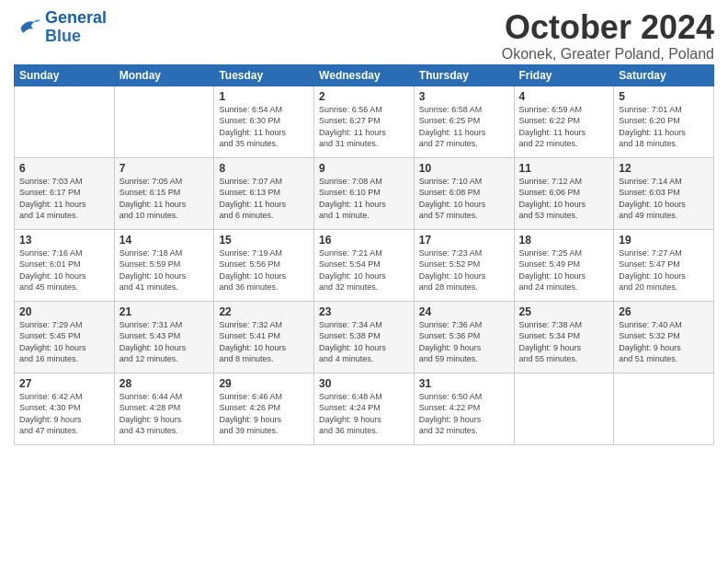 This screenshot has width=728, height=563. Describe the element at coordinates (464, 312) in the screenshot. I see `day-number: 24` at that location.